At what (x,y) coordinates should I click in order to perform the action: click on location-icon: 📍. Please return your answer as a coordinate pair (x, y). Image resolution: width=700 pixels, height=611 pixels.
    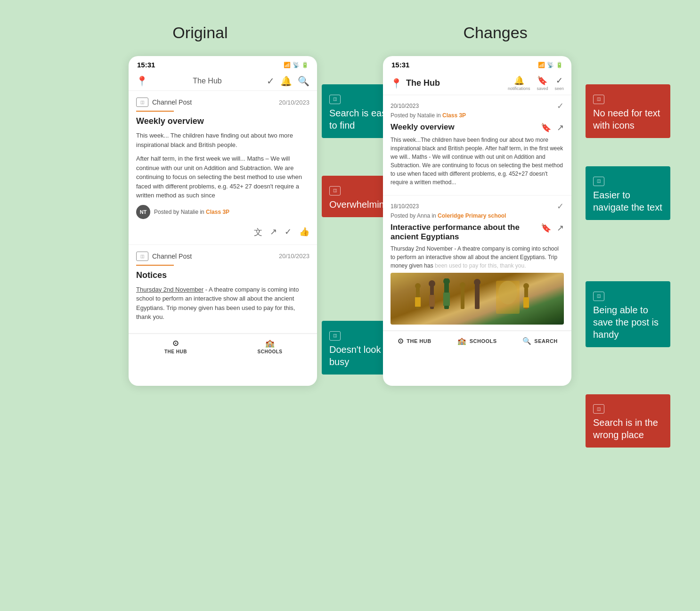
    Looking at the image, I should click on (142, 81).